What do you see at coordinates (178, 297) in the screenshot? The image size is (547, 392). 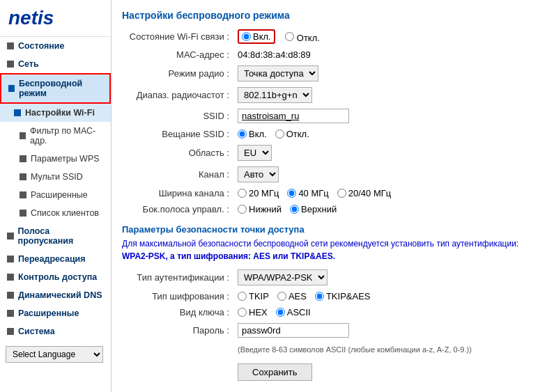 I see `encrypt-label: Тип шифрования :` at bounding box center [178, 297].